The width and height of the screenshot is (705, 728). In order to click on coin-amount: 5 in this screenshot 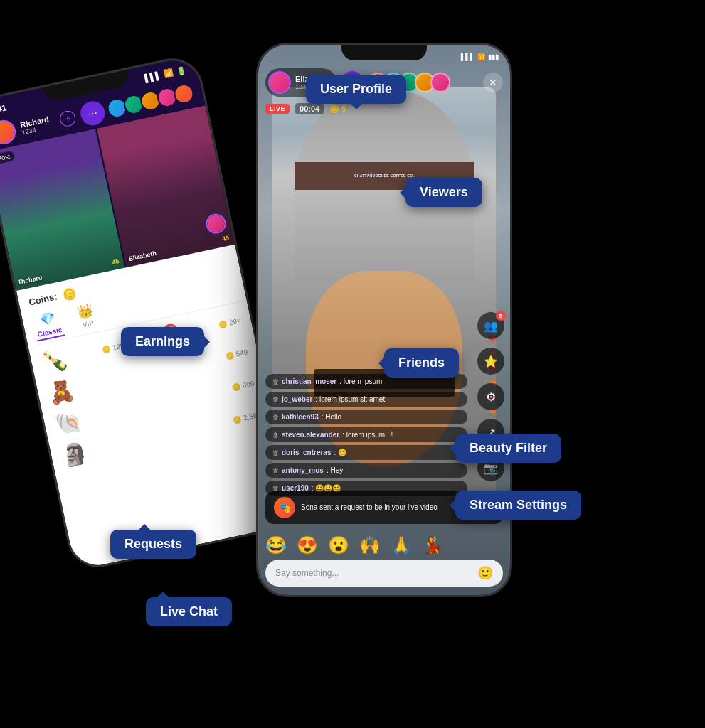, I will do `click(344, 109)`.